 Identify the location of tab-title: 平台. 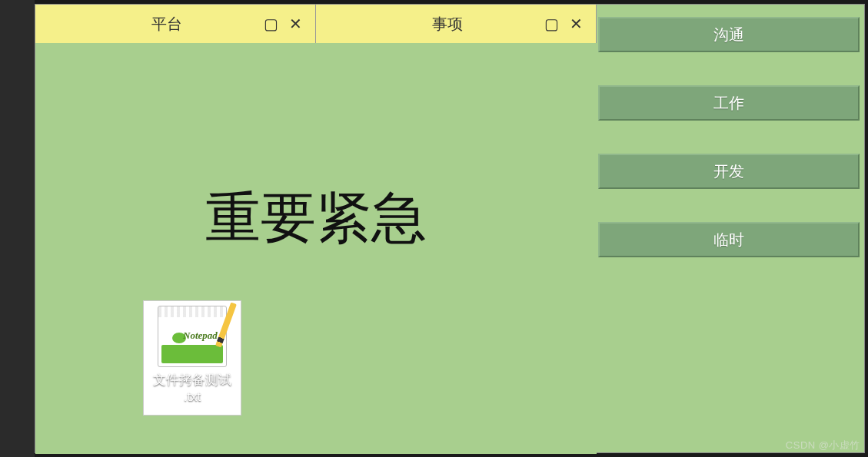
(148, 25).